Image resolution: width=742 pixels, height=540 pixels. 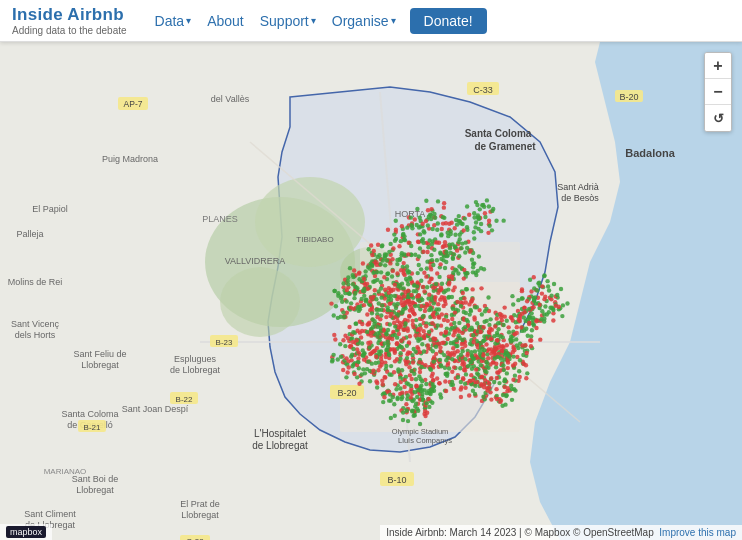 What do you see at coordinates (36, 282) in the screenshot?
I see `svg-text: Molins de Rei` at bounding box center [36, 282].